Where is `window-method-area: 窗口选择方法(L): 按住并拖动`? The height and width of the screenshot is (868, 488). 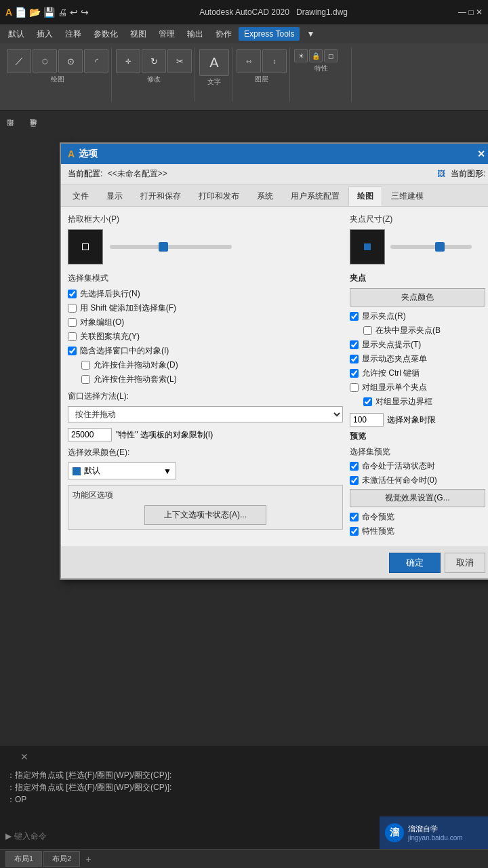 window-method-area: 窗口选择方法(L): 按住并拖动 is located at coordinates (205, 407).